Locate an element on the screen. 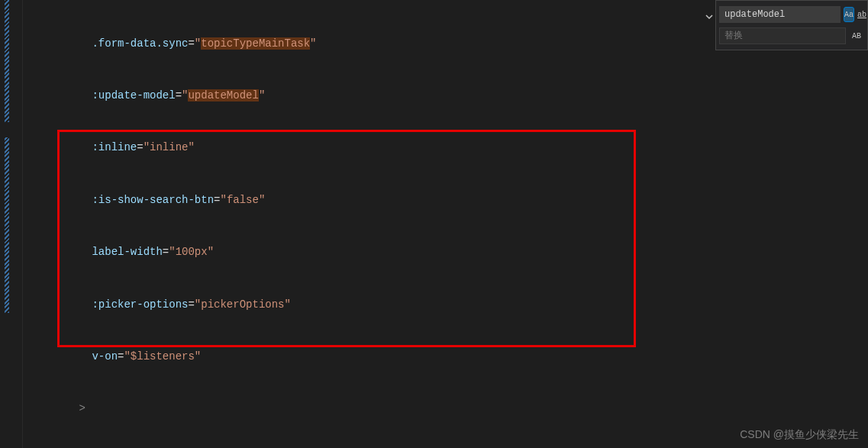  chevron-down-icon is located at coordinates (709, 17).